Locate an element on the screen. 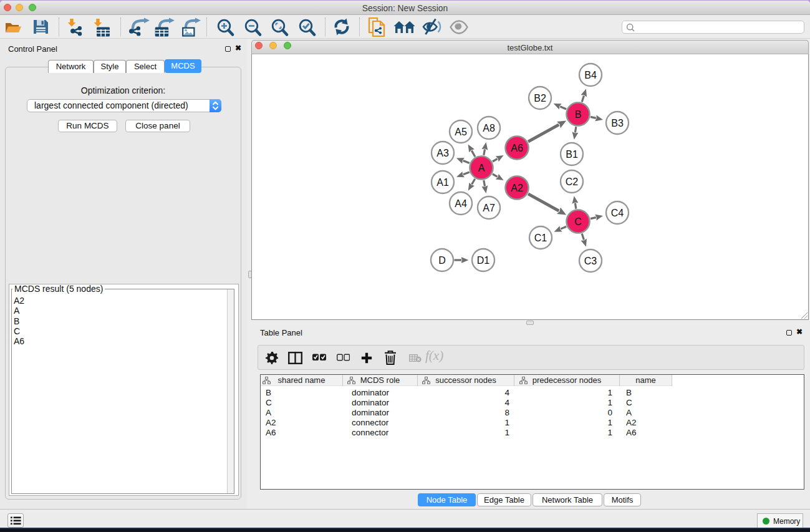 Image resolution: width=810 pixels, height=532 pixels. svg-text: A1 is located at coordinates (443, 182).